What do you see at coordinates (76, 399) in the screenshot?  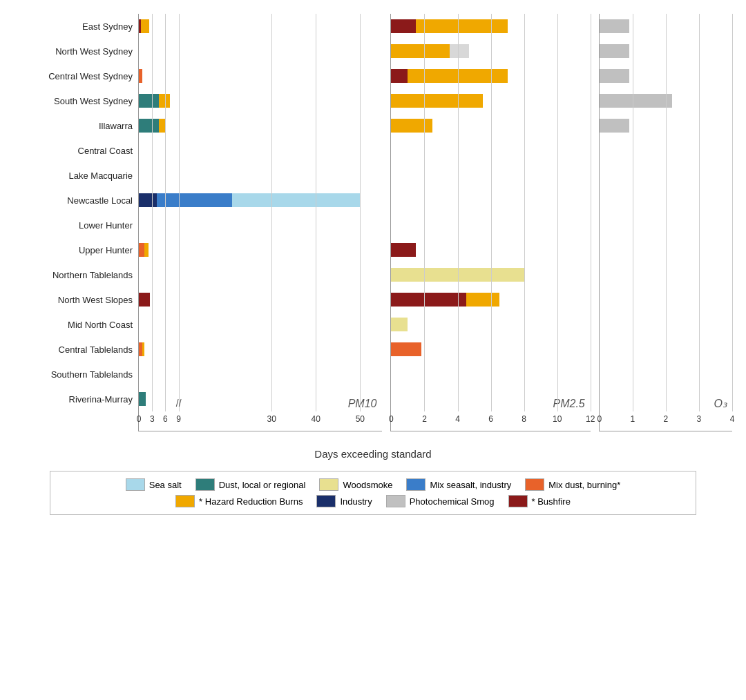 I see `y-label: Riverina-Murray` at bounding box center [76, 399].